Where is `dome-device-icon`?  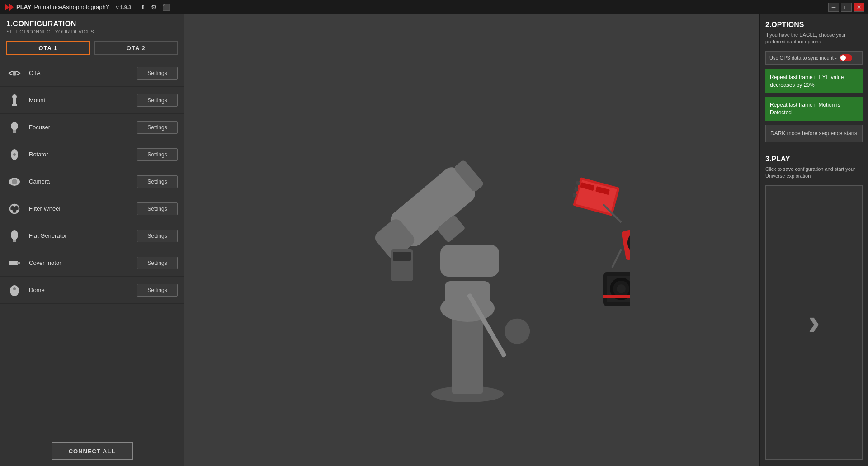 dome-device-icon is located at coordinates (14, 290).